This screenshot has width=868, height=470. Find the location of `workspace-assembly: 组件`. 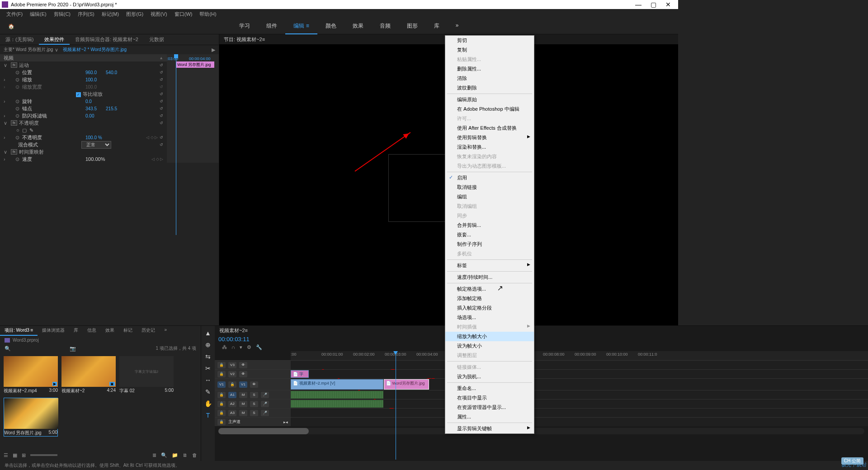

workspace-assembly: 组件 is located at coordinates (272, 26).